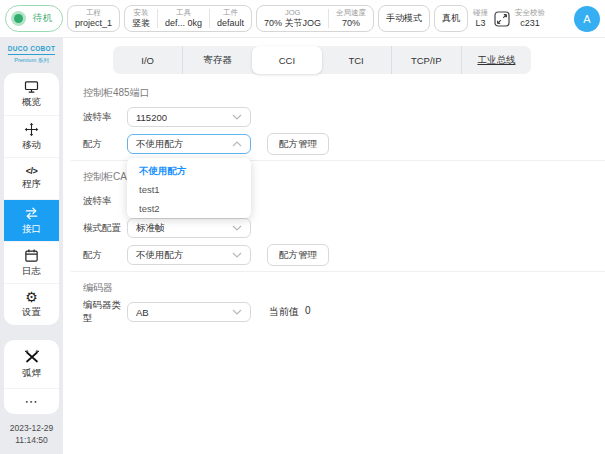 Image resolution: width=605 pixels, height=454 pixels. What do you see at coordinates (32, 130) in the screenshot?
I see `move-icon` at bounding box center [32, 130].